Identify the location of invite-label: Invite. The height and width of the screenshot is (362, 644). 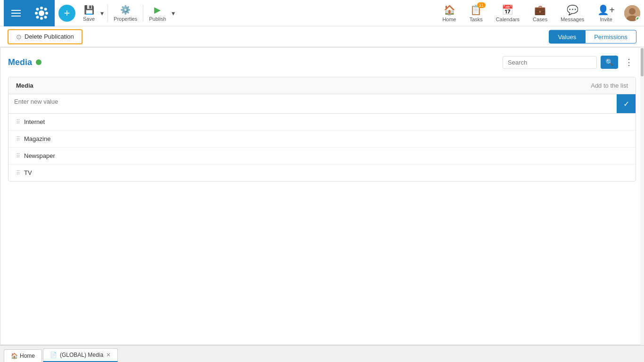
(606, 19).